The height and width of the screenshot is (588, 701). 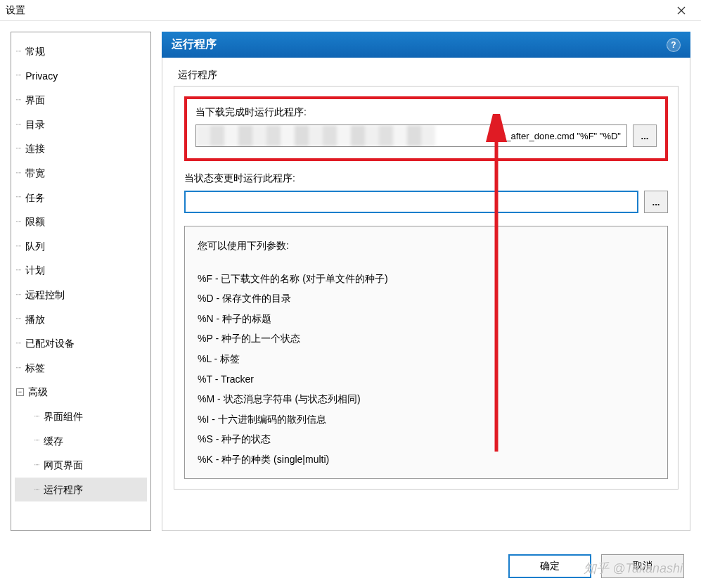 I want to click on run-on-finish-input: \run_after_done.cmd "%F" "%D", so click(x=411, y=136).